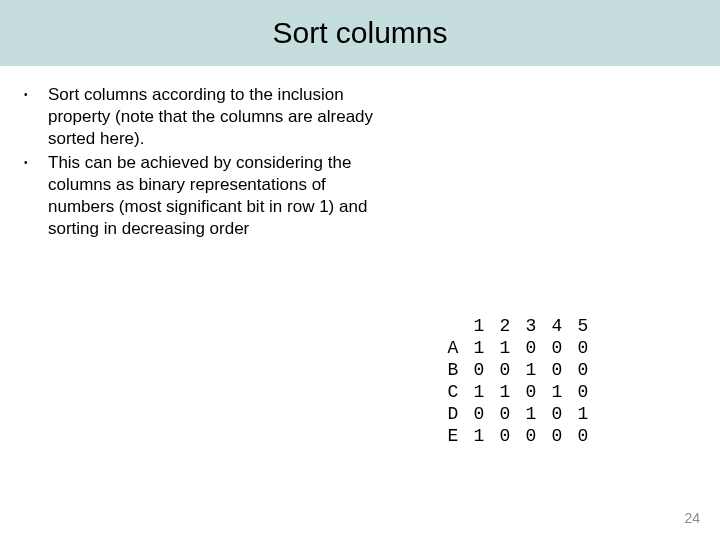 This screenshot has width=720, height=540. What do you see at coordinates (213, 117) in the screenshot?
I see `bullet-text: Sort columns according to the inclusion …` at bounding box center [213, 117].